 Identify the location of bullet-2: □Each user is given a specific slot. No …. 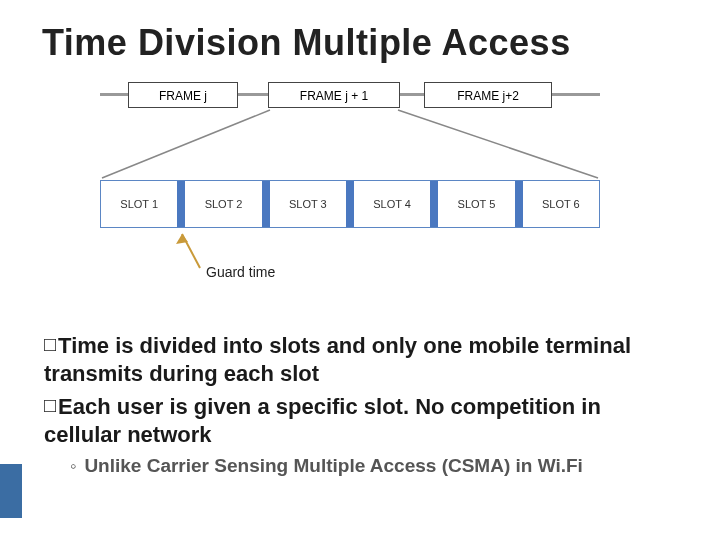
(364, 420).